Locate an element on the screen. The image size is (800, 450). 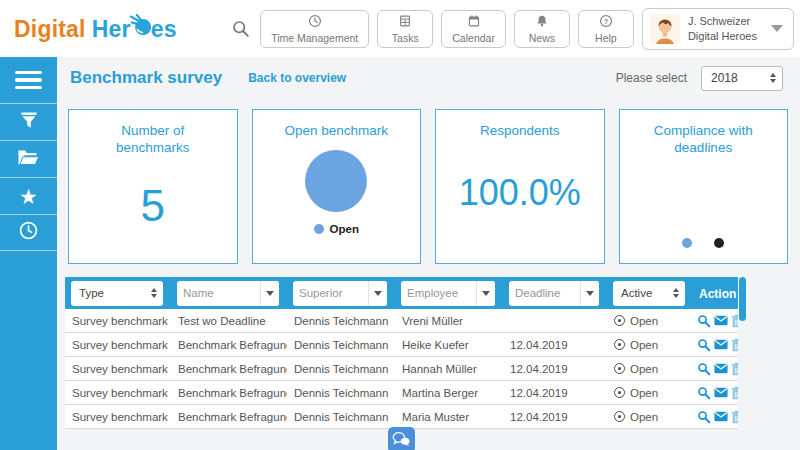
year-select: 2018 is located at coordinates (742, 78).